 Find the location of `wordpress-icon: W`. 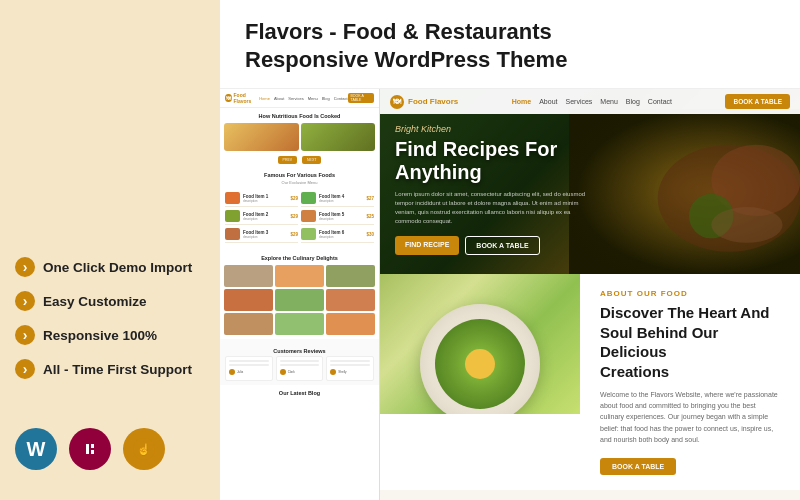

wordpress-icon: W is located at coordinates (36, 449).